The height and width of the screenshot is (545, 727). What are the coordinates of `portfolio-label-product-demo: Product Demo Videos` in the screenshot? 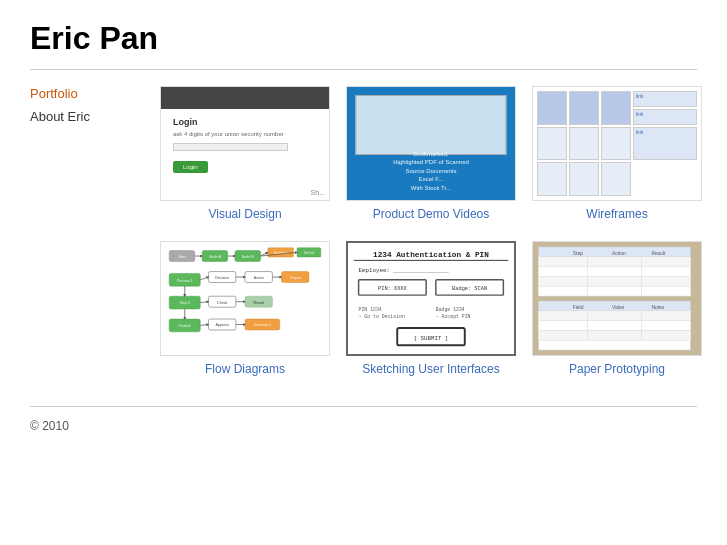 It's located at (432, 214).